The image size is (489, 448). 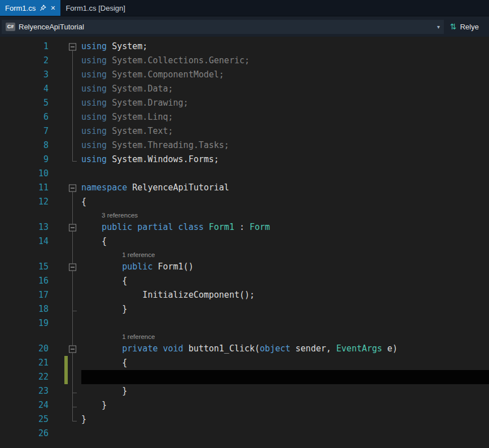 What do you see at coordinates (275, 349) in the screenshot?
I see `code-token: object` at bounding box center [275, 349].